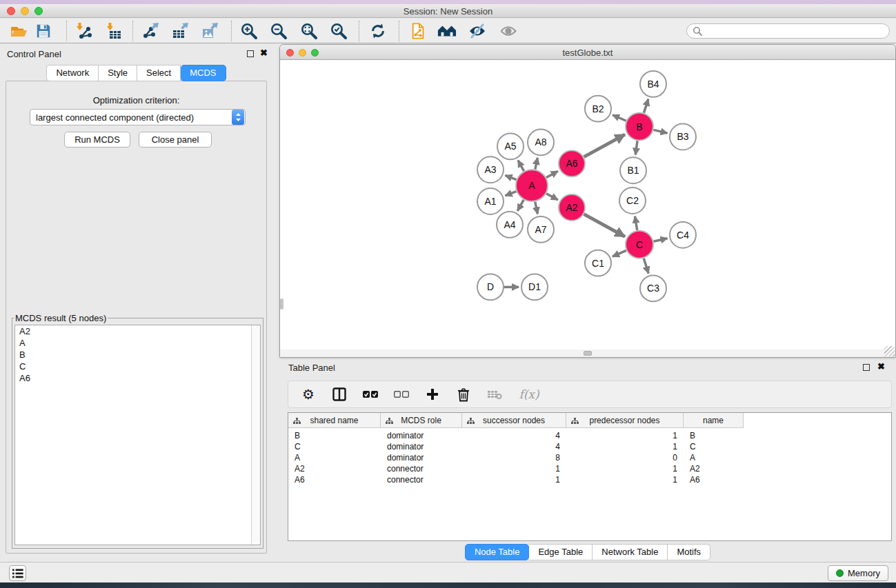  What do you see at coordinates (521, 166) in the screenshot?
I see `graph-edge-A-A5` at bounding box center [521, 166].